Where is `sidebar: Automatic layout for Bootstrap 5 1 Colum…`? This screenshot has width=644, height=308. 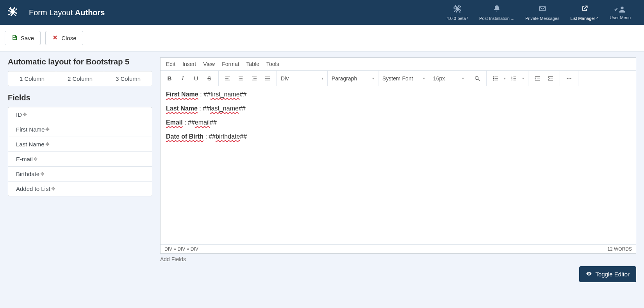 sidebar: Automatic layout for Bootstrap 5 1 Colum… is located at coordinates (80, 127).